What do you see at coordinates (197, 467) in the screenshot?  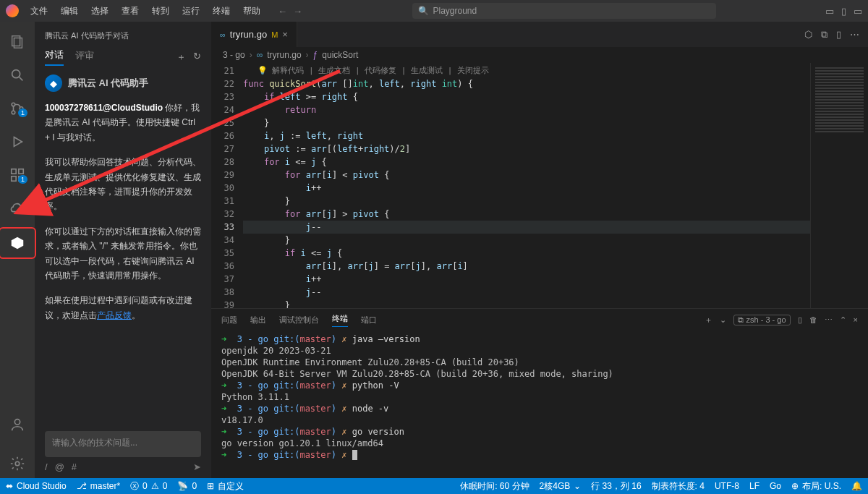 I see `send-icon: ➤` at bounding box center [197, 467].